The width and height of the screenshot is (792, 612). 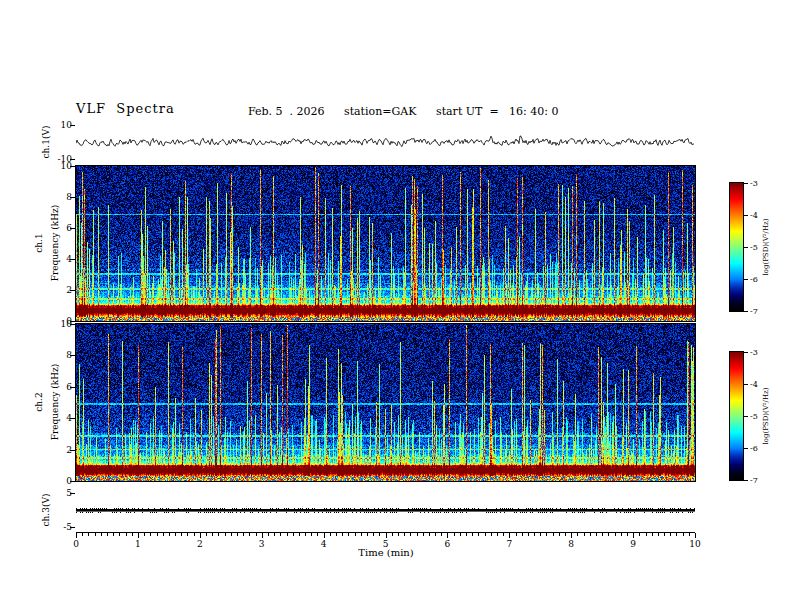 What do you see at coordinates (509, 544) in the screenshot?
I see `x-axis-tick-label: 7` at bounding box center [509, 544].